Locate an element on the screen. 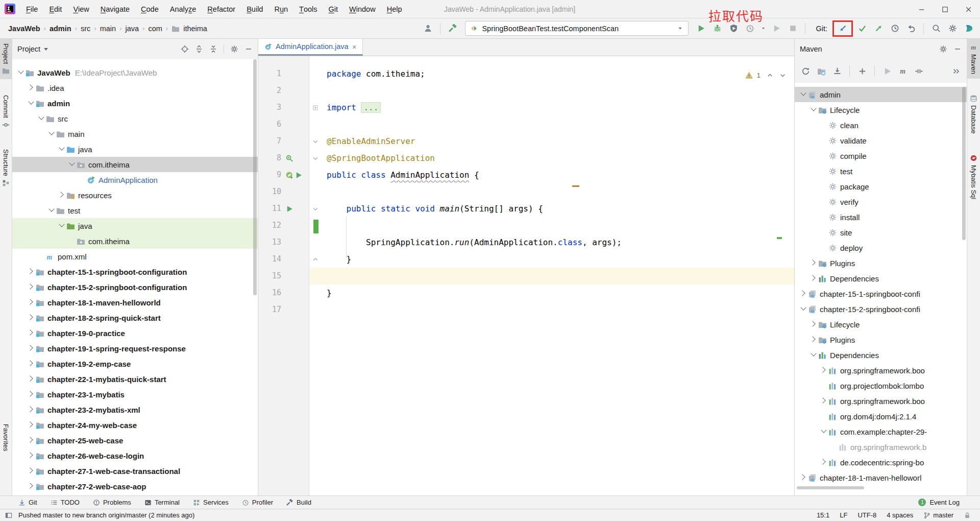  maven-item-dependencies: Dependencies is located at coordinates (881, 355).